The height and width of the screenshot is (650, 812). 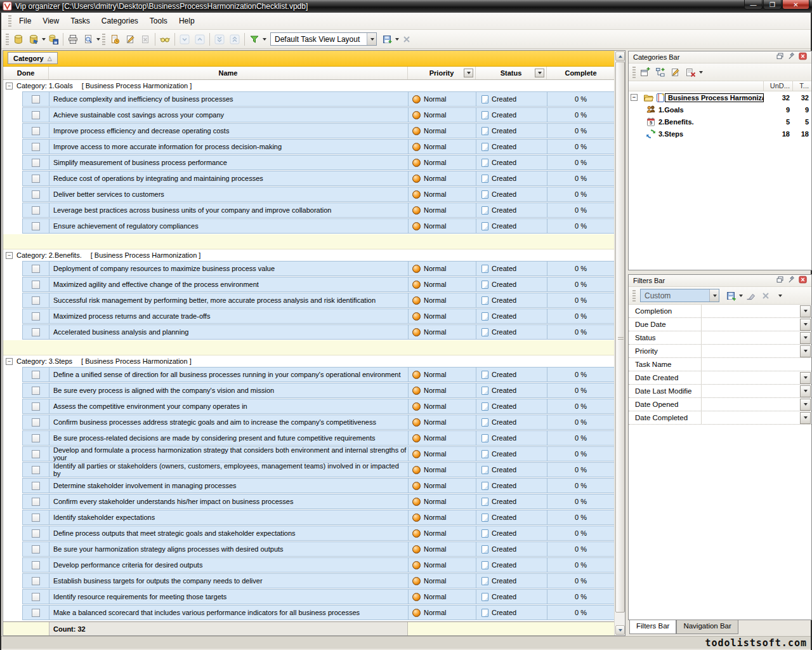 I want to click on task-row: Develop and formulate a process harmoniz…, so click(x=318, y=454).